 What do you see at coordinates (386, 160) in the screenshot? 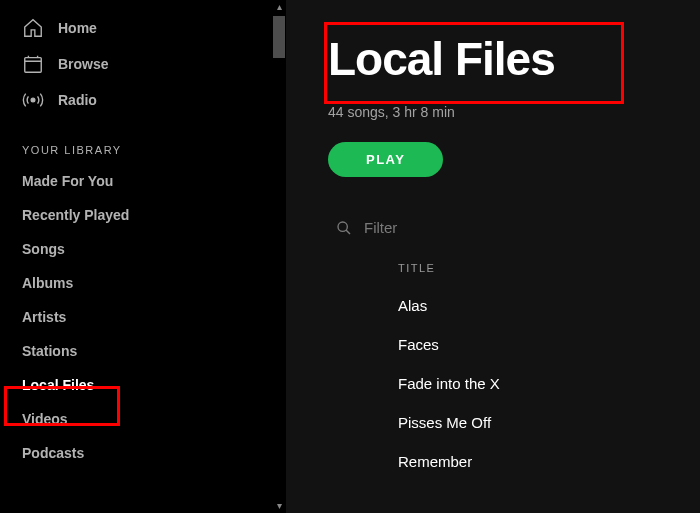
I see `play-button: PLAY` at bounding box center [386, 160].